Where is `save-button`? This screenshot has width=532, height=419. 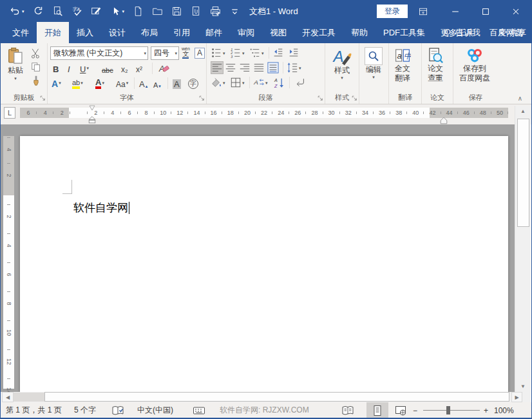 save-button is located at coordinates (176, 12).